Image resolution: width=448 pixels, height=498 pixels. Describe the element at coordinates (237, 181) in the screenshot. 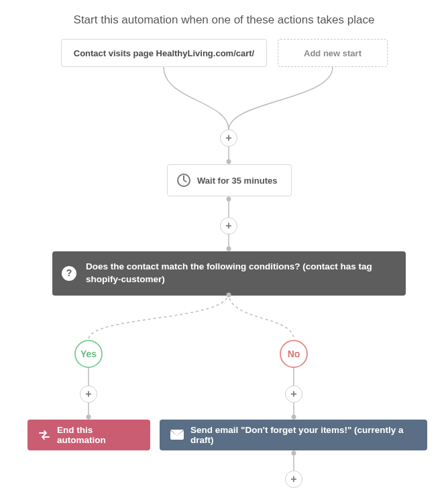

I see `wait-step-label: Wait for 35 minutes` at that location.